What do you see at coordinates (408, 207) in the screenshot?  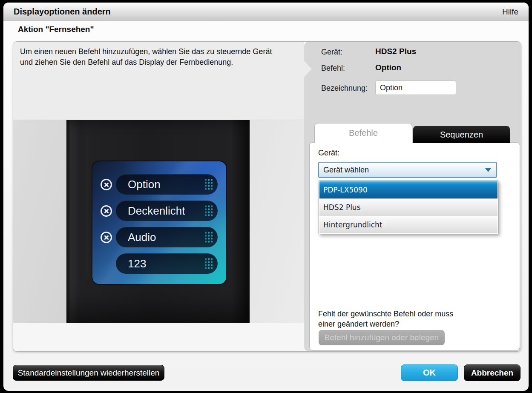 I see `device-dropdown-list: PDP-LX5090 HDS2 Plus Hintergrundlicht` at bounding box center [408, 207].